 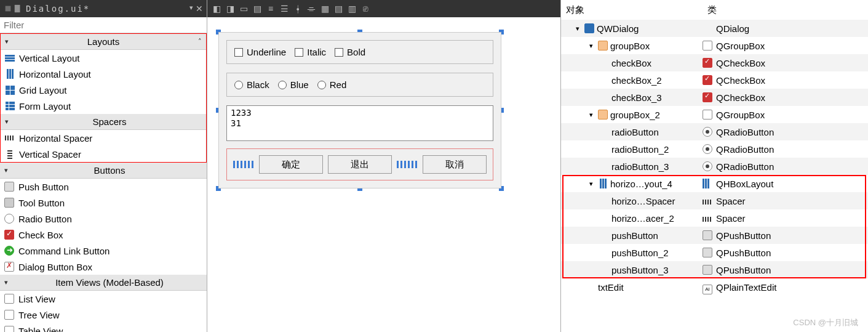 I want to click on dropdown-icon: ▾, so click(x=191, y=9).